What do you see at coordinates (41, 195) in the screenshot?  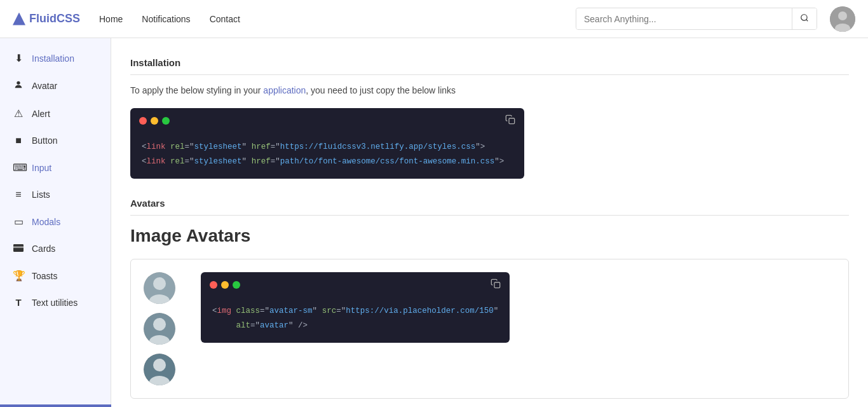 I see `sidebar-label-lists: Lists` at bounding box center [41, 195].